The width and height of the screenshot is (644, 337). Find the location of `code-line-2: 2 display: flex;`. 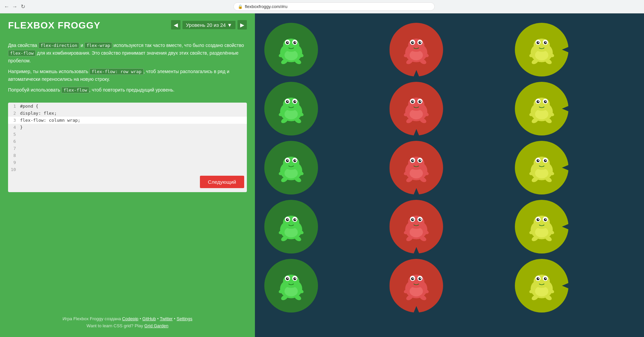

code-line-2: 2 display: flex; is located at coordinates (127, 113).